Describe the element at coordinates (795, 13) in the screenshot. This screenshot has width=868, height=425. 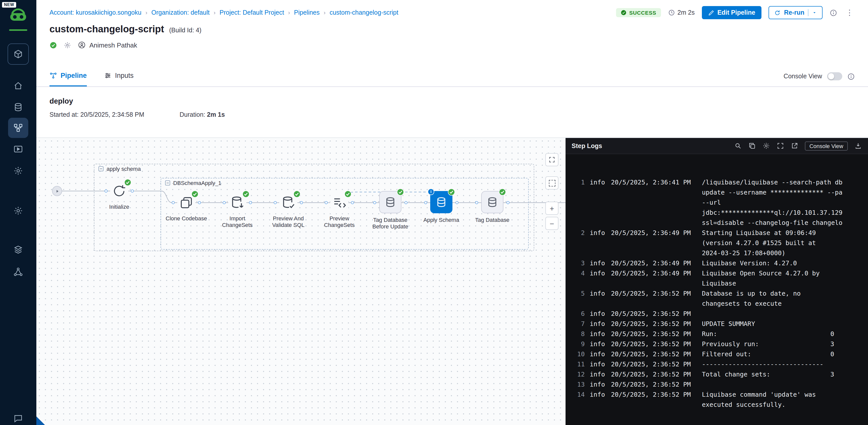
I see `rerun-button: Re-run` at that location.